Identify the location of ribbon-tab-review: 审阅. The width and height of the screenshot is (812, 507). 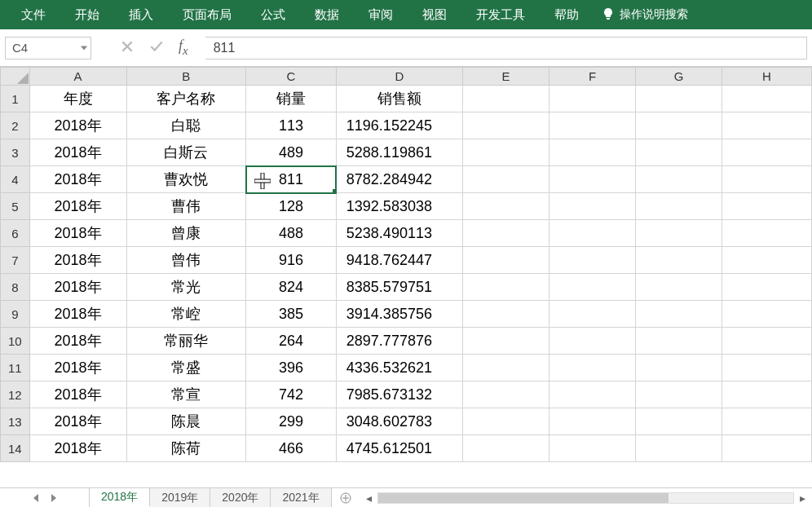
(381, 15).